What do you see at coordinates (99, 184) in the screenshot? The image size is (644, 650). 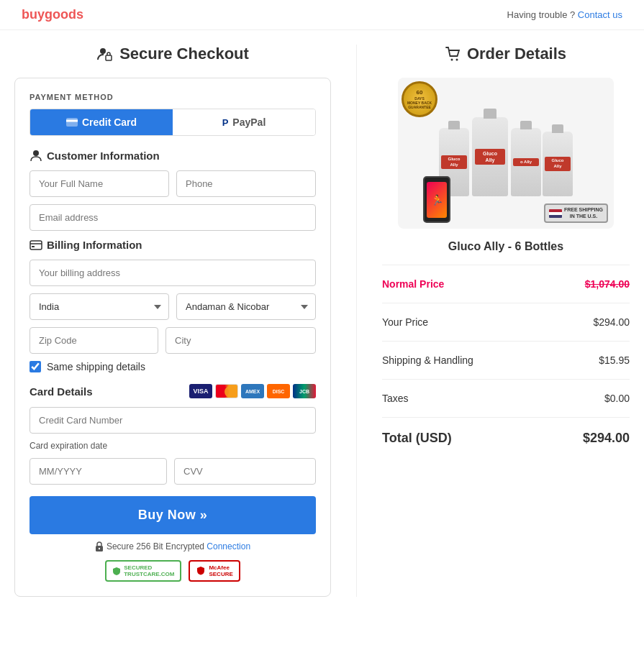 I see `full-name-input` at bounding box center [99, 184].